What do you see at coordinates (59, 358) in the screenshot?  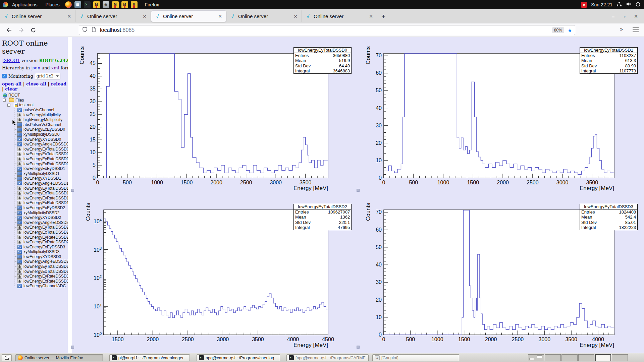 I see `taskbar-item-1: Online server — Mozilla Firefox` at bounding box center [59, 358].